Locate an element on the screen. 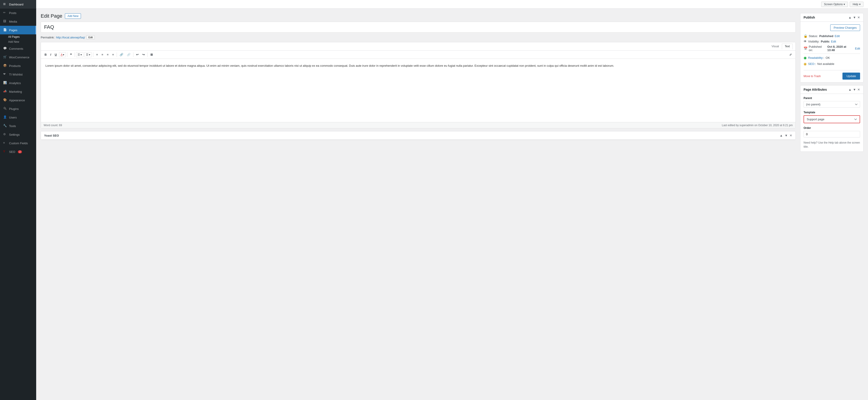 The image size is (868, 400). page-attributes-content: Parent (no parent) Template Support page… is located at coordinates (832, 123).